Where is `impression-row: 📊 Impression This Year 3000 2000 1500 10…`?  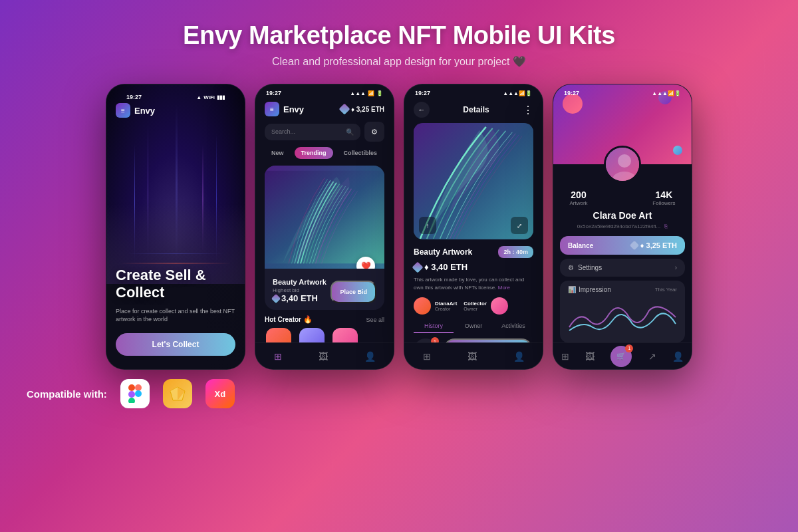 impression-row: 📊 Impression This Year 3000 2000 1500 10… is located at coordinates (622, 311).